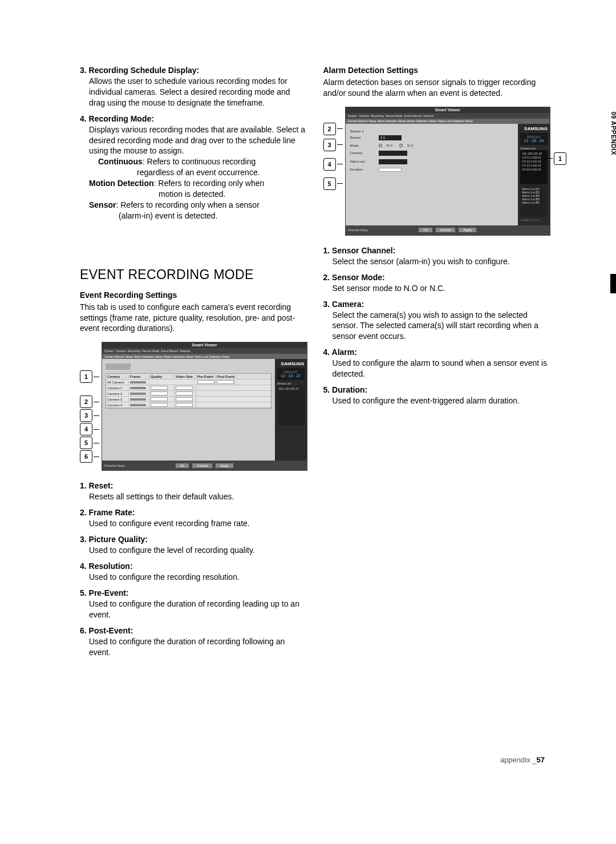 Image resolution: width=616 pixels, height=844 pixels. What do you see at coordinates (194, 173) in the screenshot?
I see `item-body: Displays various recording modes that ar…` at bounding box center [194, 173].